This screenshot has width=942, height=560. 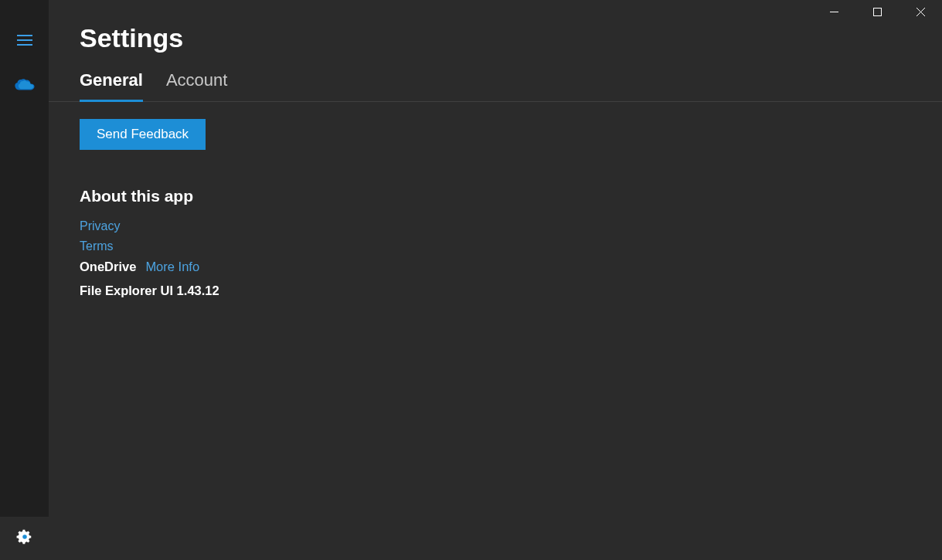 I want to click on tab-general: General, so click(x=111, y=86).